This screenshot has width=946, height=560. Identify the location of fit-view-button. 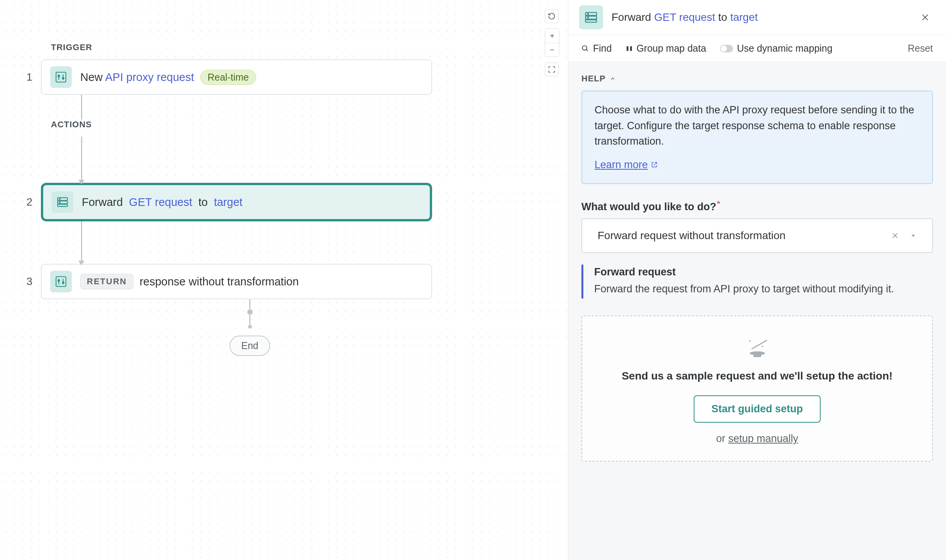
(552, 69).